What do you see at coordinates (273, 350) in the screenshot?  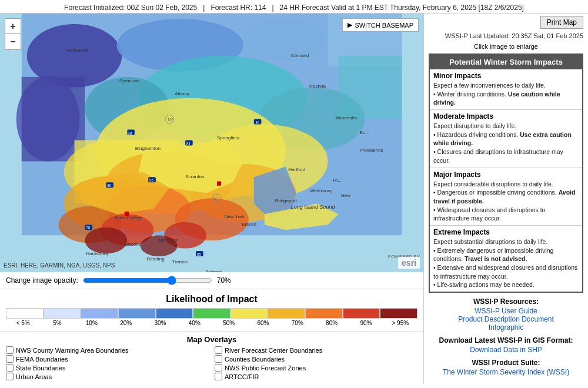 I see `overlay-label: River Forecast Center Boundaries` at bounding box center [273, 350].